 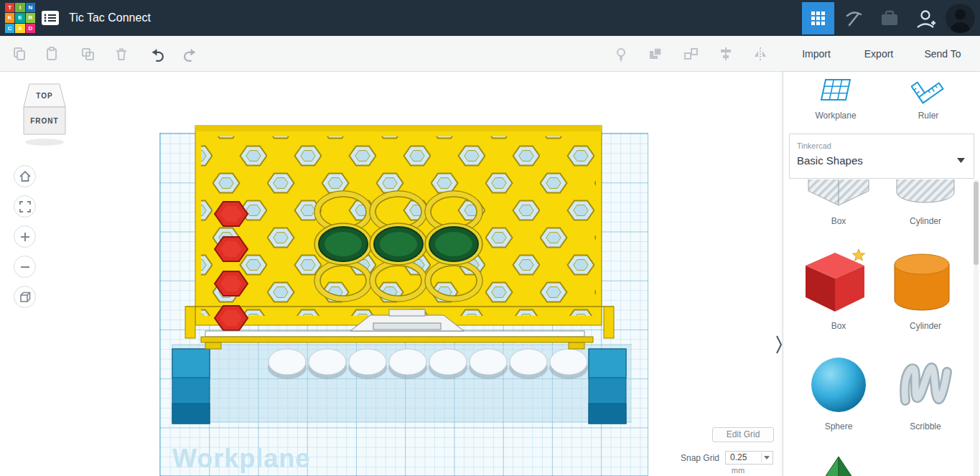 I want to click on view-cube: TOP FRONT, so click(x=45, y=115).